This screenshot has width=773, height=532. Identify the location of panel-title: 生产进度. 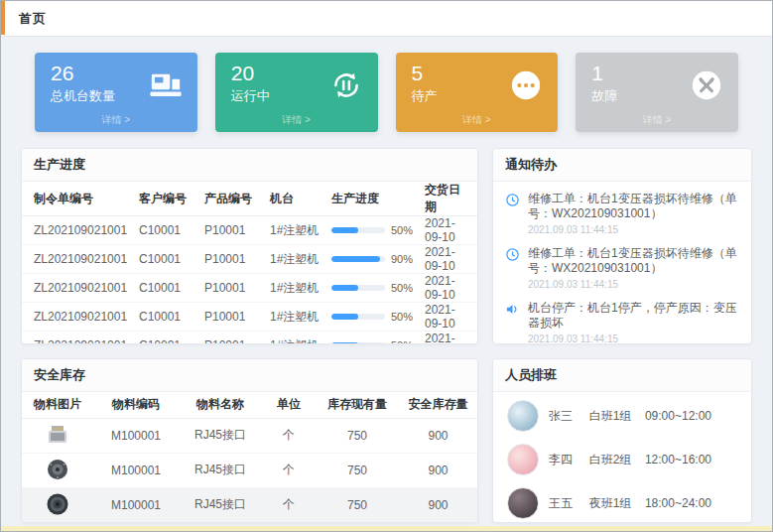
(250, 165).